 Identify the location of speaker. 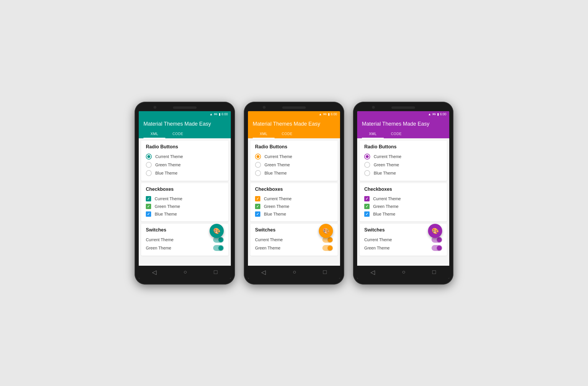
(403, 108).